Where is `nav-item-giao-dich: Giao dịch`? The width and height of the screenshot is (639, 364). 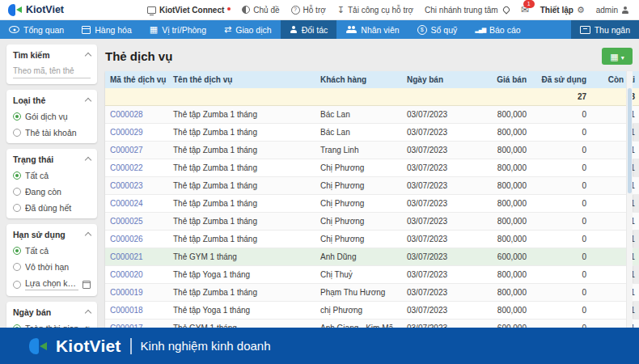
nav-item-giao-dich: Giao dịch is located at coordinates (248, 29).